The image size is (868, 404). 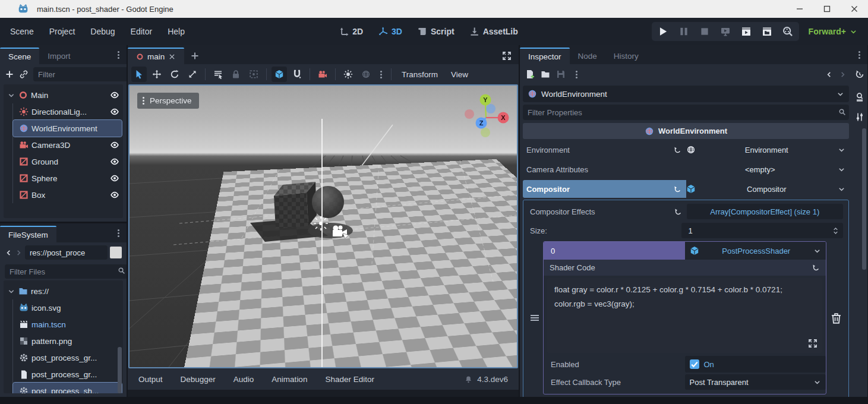 I want to click on preview-sunlight-button, so click(x=348, y=74).